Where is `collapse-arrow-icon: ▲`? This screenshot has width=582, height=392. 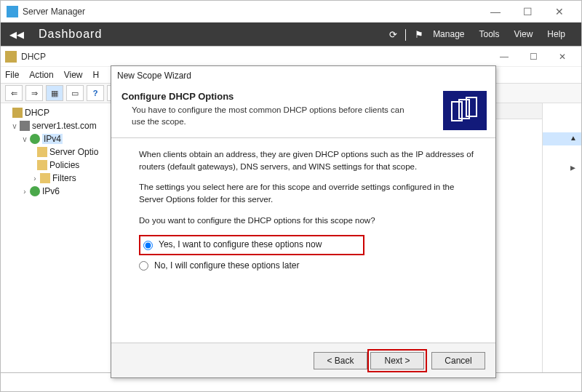 collapse-arrow-icon: ▲ is located at coordinates (573, 138).